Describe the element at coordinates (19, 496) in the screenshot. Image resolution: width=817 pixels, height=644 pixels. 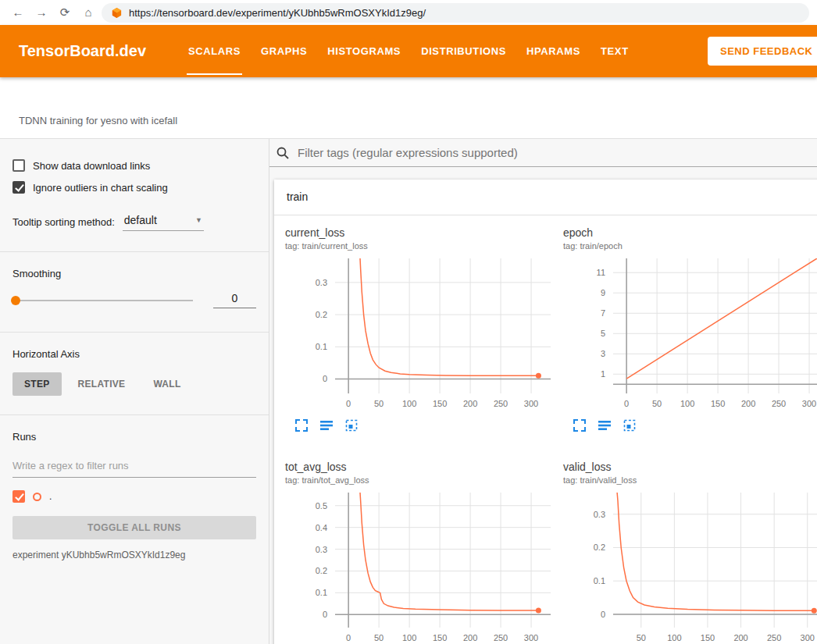
I see `run-checkbox` at that location.